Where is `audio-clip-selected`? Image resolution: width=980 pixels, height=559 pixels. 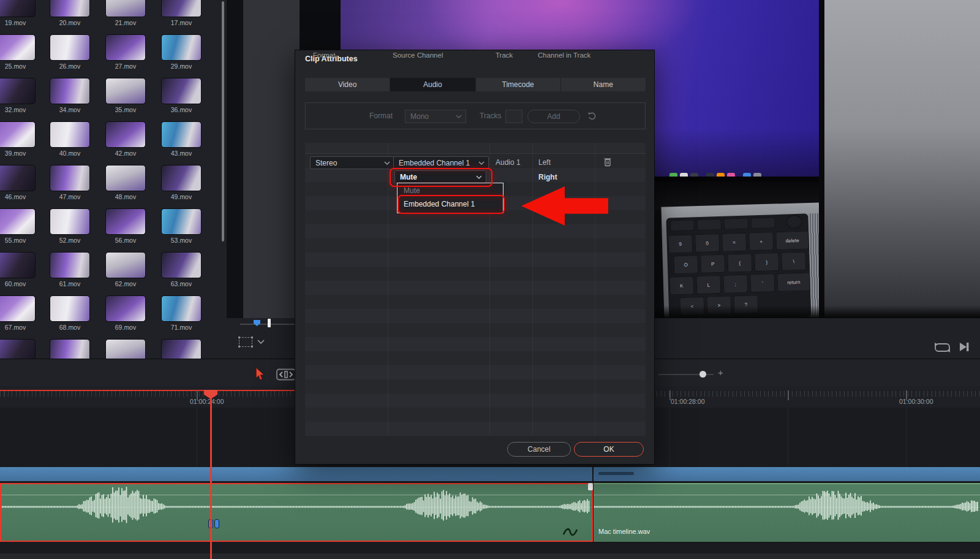 audio-clip-selected is located at coordinates (296, 512).